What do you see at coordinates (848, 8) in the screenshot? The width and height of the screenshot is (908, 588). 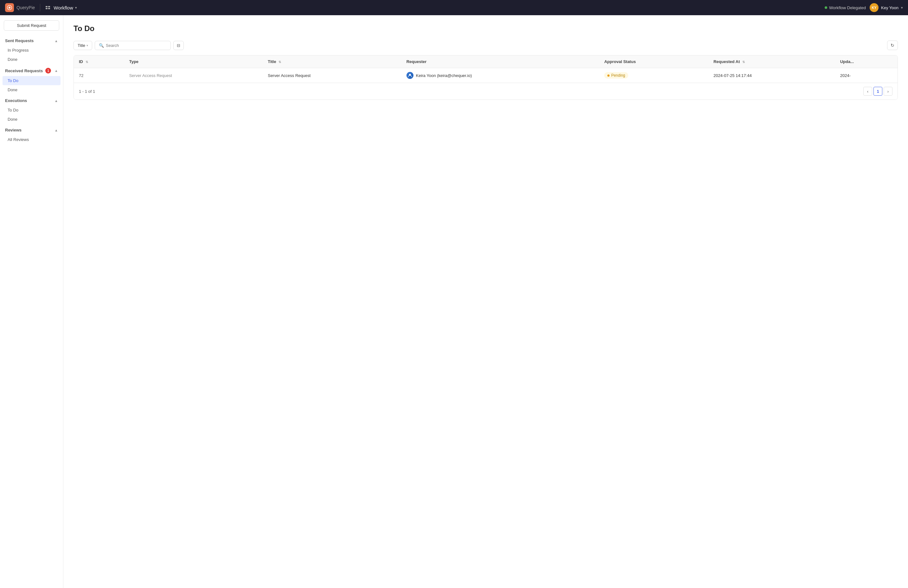 I see `delegated-label: Workflow Delegated` at bounding box center [848, 8].